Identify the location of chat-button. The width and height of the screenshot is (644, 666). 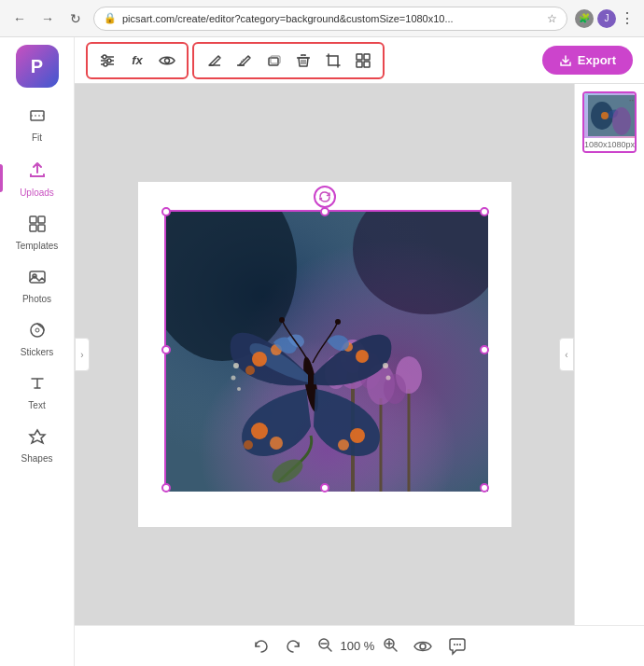
(456, 646).